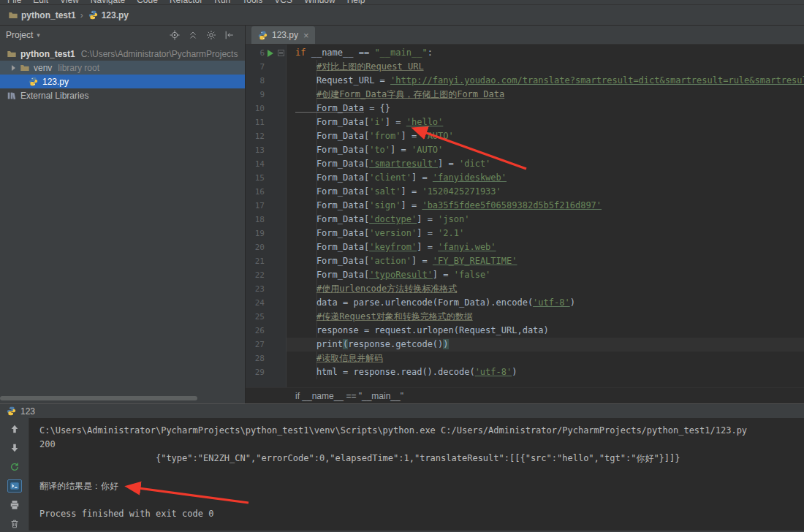  I want to click on delete-icon, so click(15, 524).